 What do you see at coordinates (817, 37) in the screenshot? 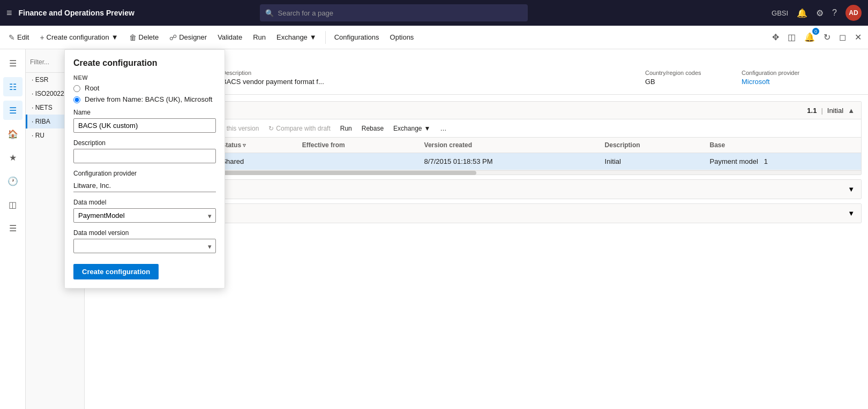
I see `toolbar-right: ✥ ◫ 🔔 0 ↻ ◻ ✕` at bounding box center [817, 37].